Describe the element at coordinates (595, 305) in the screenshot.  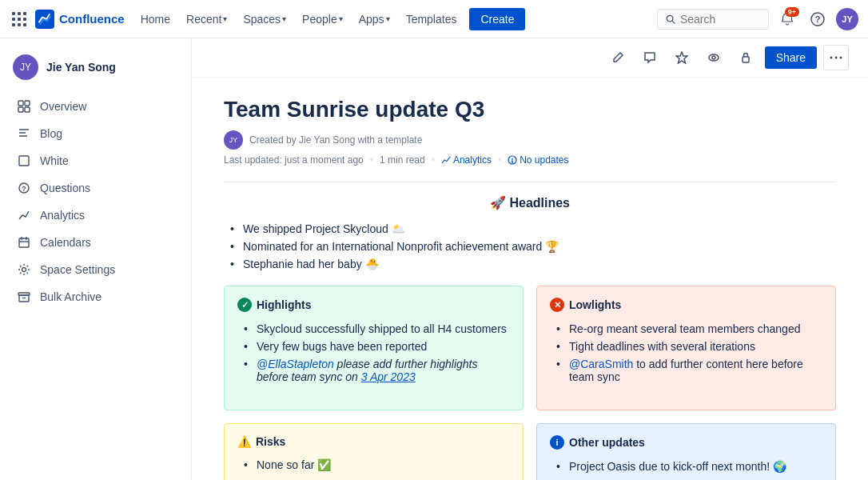
I see `lowlights-title: Lowlights` at that location.